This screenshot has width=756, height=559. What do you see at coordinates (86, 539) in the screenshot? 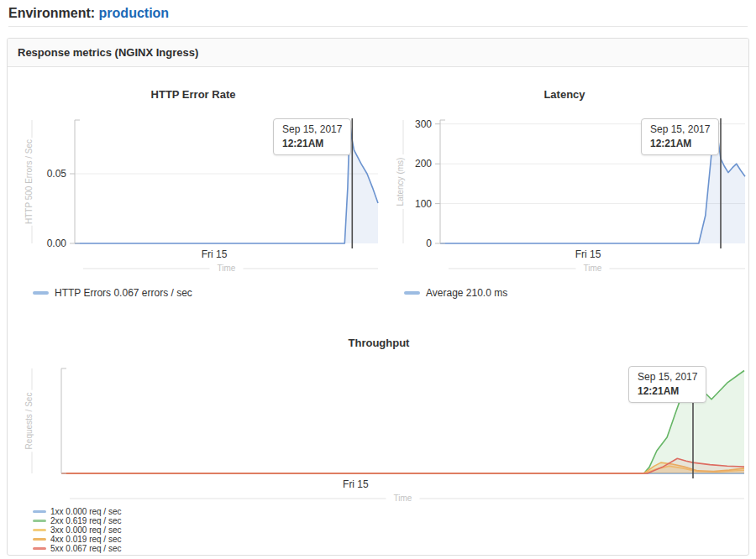
I see `legend-label: 4xx 0.019 req / sec` at bounding box center [86, 539].